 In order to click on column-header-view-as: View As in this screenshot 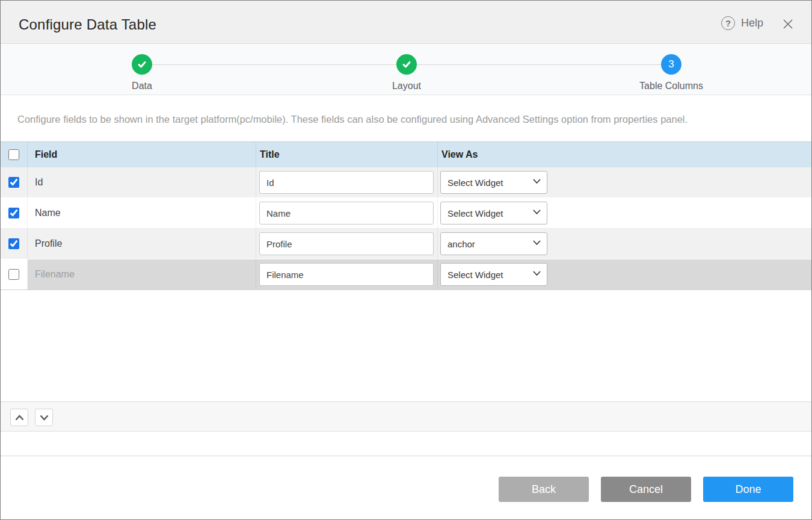, I will do `click(624, 155)`.